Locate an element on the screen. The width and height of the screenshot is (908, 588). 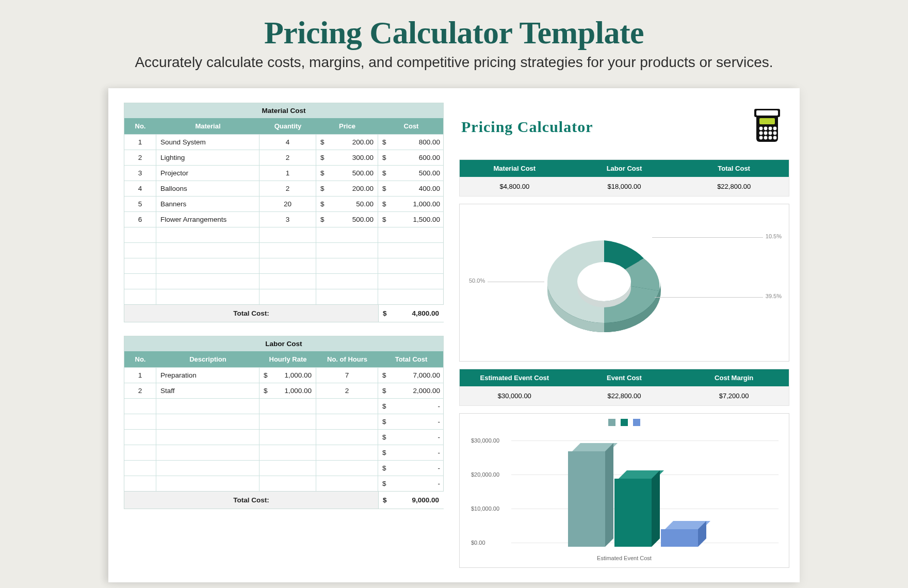
col-quantity: Quantity is located at coordinates (288, 126).